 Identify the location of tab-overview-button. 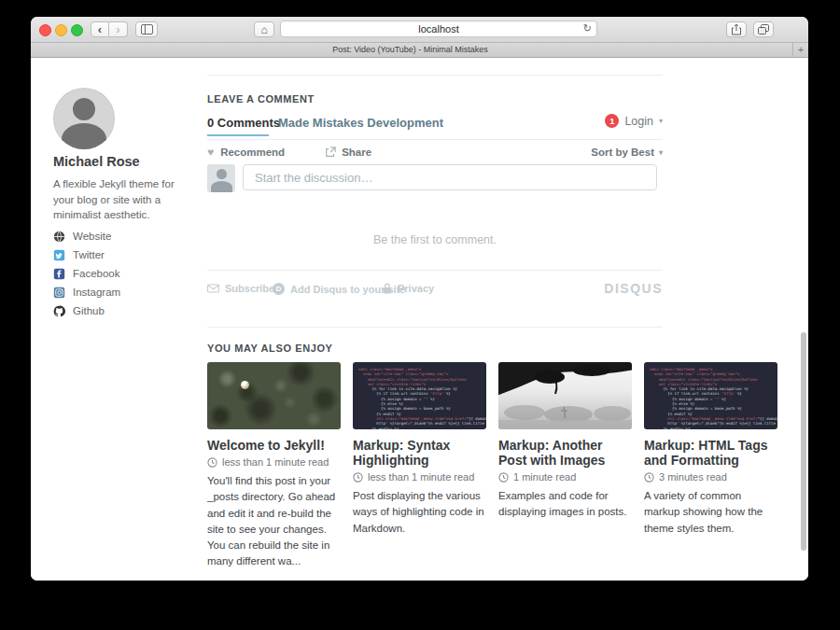
(763, 30).